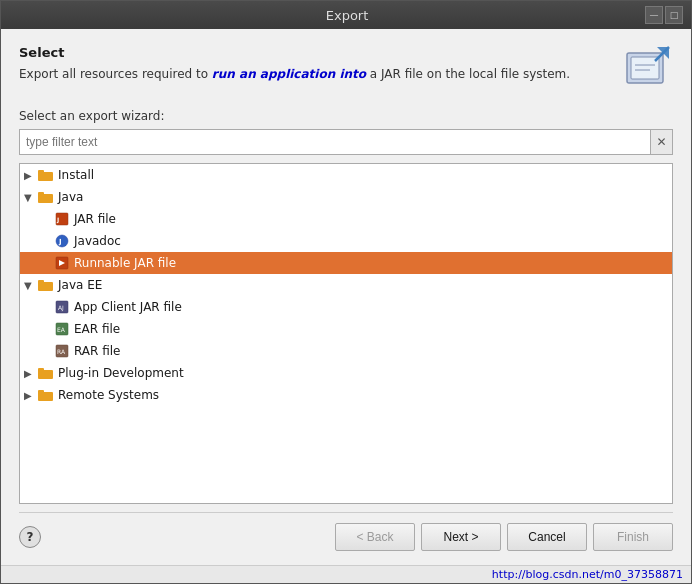 The width and height of the screenshot is (692, 584). Describe the element at coordinates (316, 52) in the screenshot. I see `dialog-title: Select` at that location.